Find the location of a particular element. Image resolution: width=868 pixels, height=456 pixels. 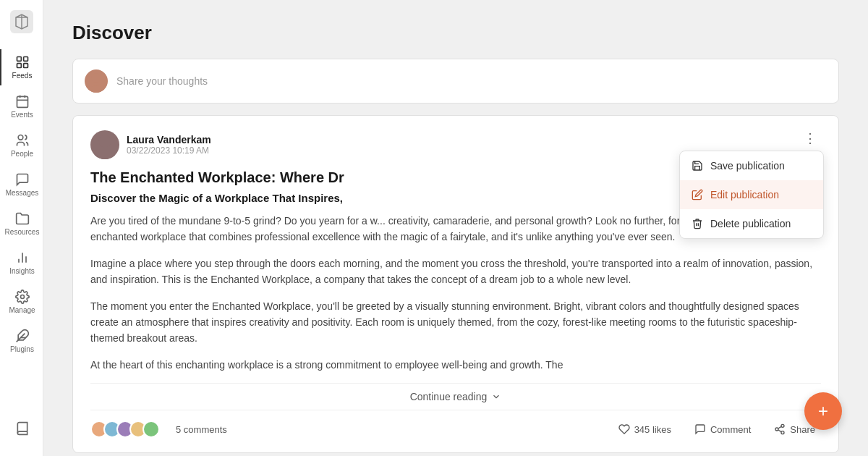

share-placeholder: Share your thoughts is located at coordinates (162, 81).